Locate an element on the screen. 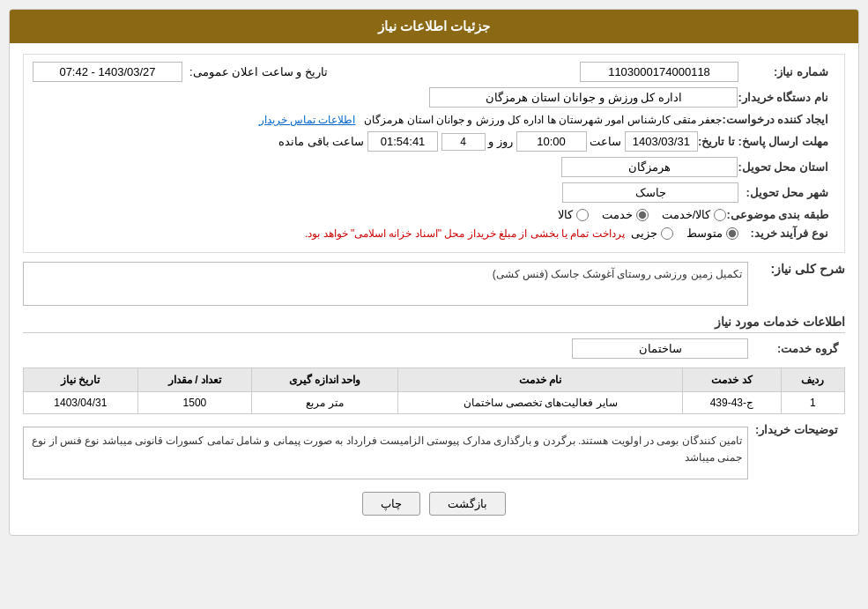 The width and height of the screenshot is (868, 609). radio-khadamat-item: خدمت is located at coordinates (626, 215).